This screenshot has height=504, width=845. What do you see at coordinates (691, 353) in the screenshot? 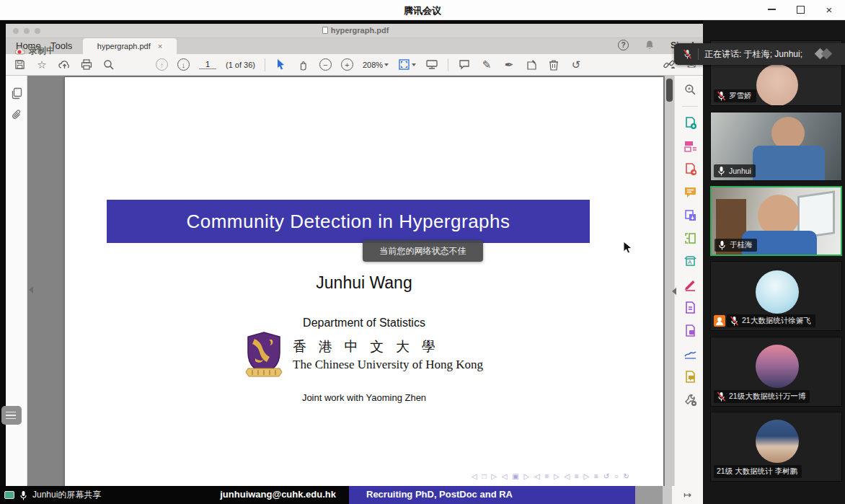
I see `certificates-sign-icon` at bounding box center [691, 353].